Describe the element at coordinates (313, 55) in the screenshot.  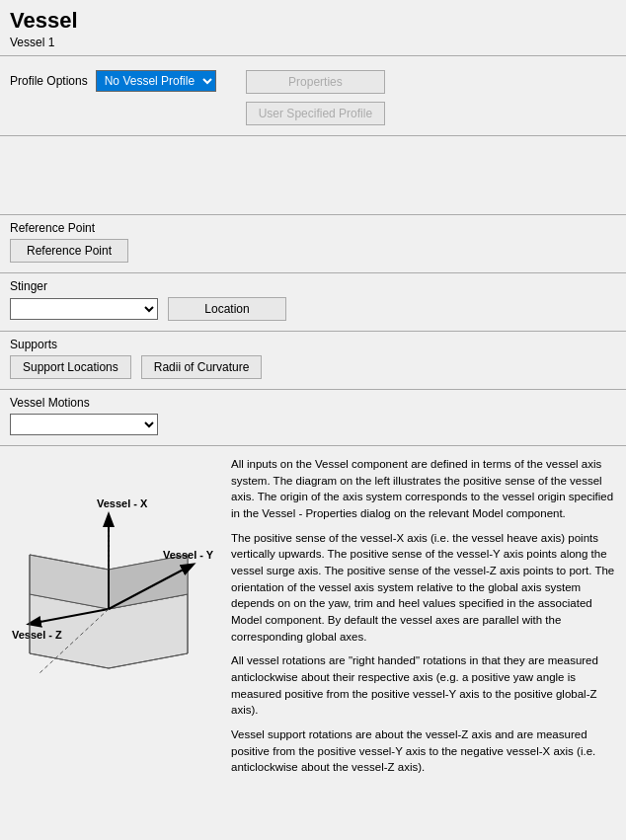
I see `title-divider` at that location.